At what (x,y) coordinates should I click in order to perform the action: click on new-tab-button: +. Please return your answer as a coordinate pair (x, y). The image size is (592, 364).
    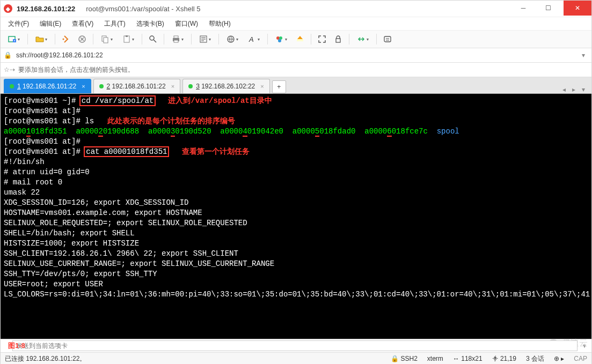
    Looking at the image, I should click on (279, 87).